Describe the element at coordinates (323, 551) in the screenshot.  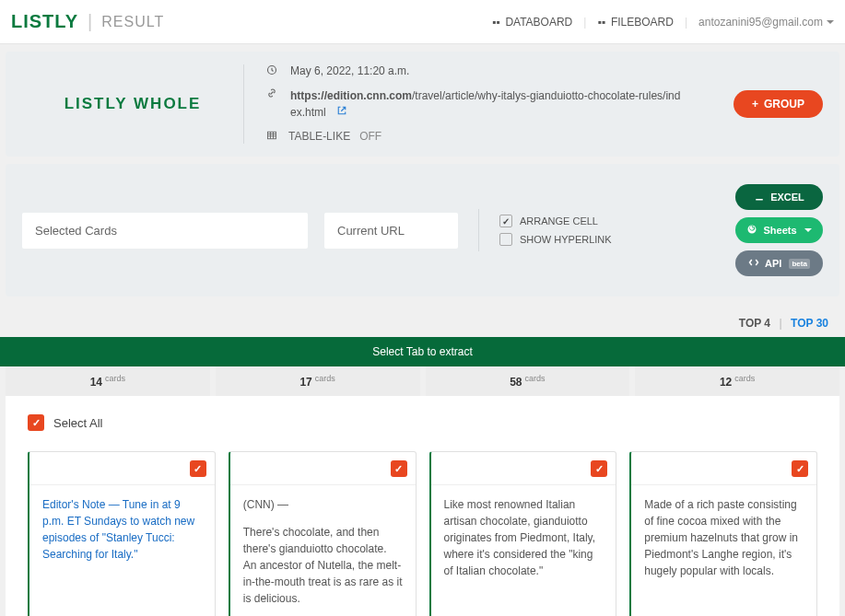
I see `card-body: (CNN) — There's chocolate, and then ther…` at that location.